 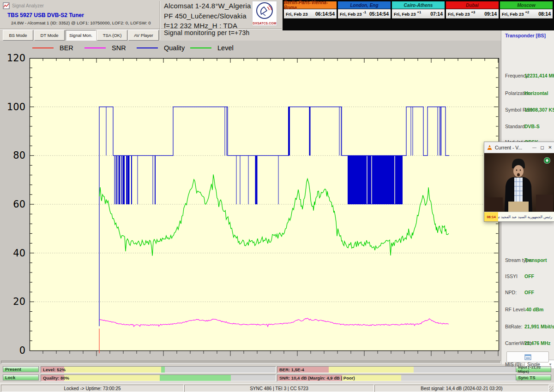 I want to click on clock-utc-offset: +2, so click(x=527, y=12).